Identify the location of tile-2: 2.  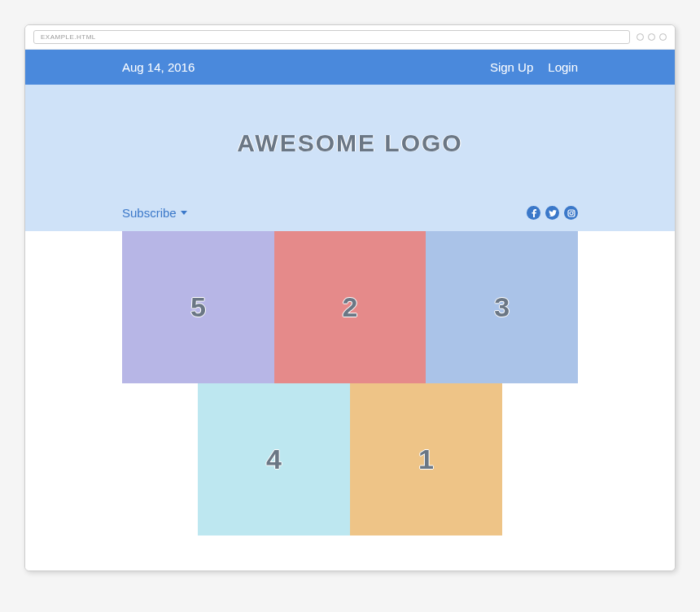
(350, 308).